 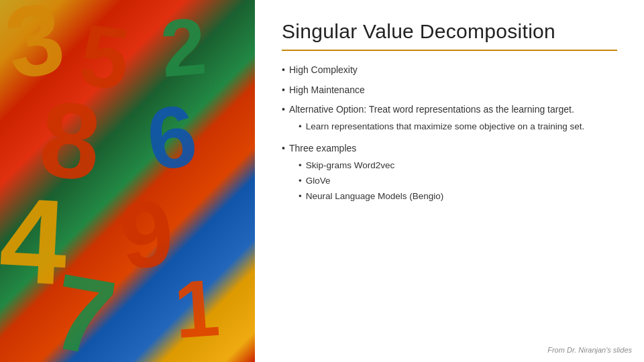 I want to click on letter-shape: 6, so click(x=172, y=138).